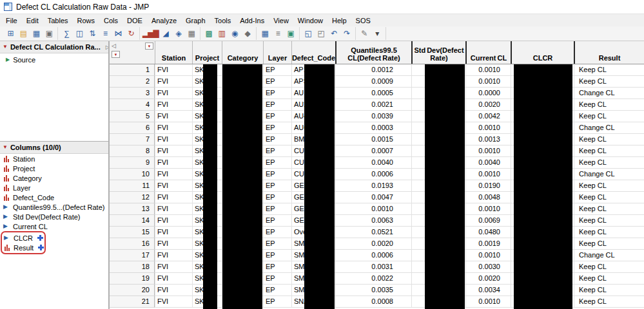 This screenshot has width=644, height=309. Describe the element at coordinates (609, 53) in the screenshot. I see `column-header-result: Result` at that location.